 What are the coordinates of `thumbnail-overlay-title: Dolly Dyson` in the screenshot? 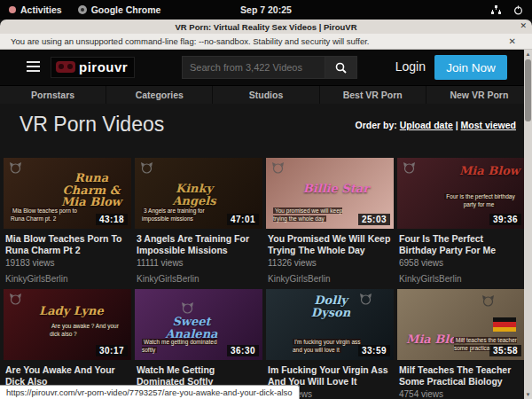 It's located at (331, 307).